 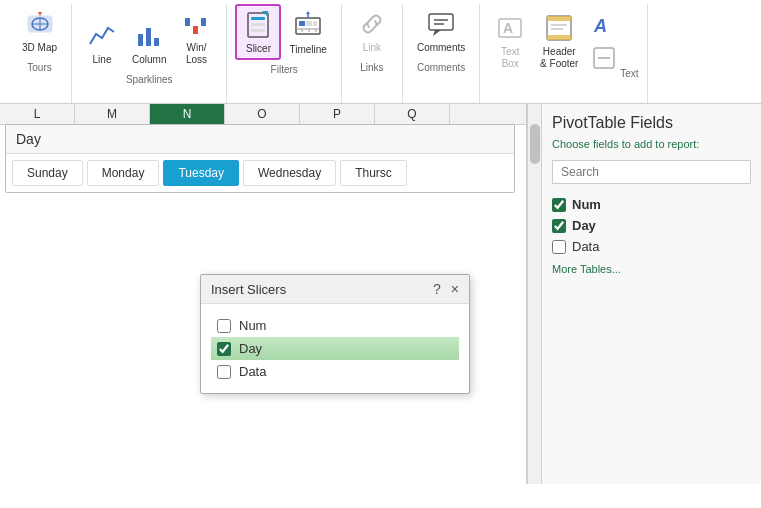 What do you see at coordinates (102, 36) in the screenshot?
I see `line-icon` at bounding box center [102, 36].